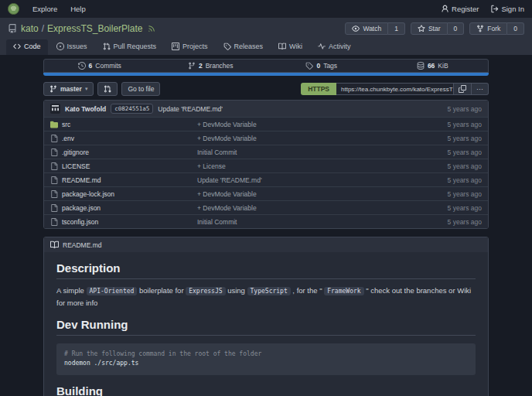 The width and height of the screenshot is (532, 396). Describe the element at coordinates (80, 222) in the screenshot. I see `file-link: tsconfig.json` at that location.